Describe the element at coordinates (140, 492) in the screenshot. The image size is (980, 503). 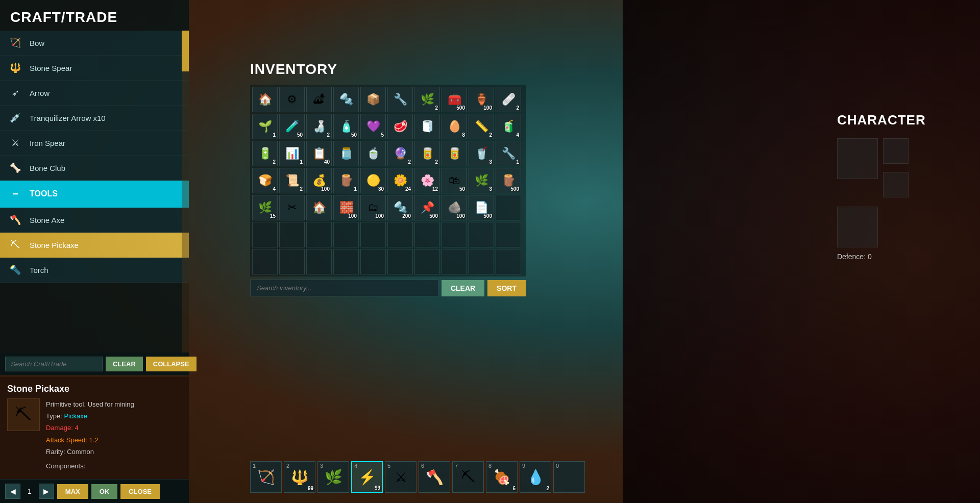
I see `nav-close-button: CLOSE` at that location.